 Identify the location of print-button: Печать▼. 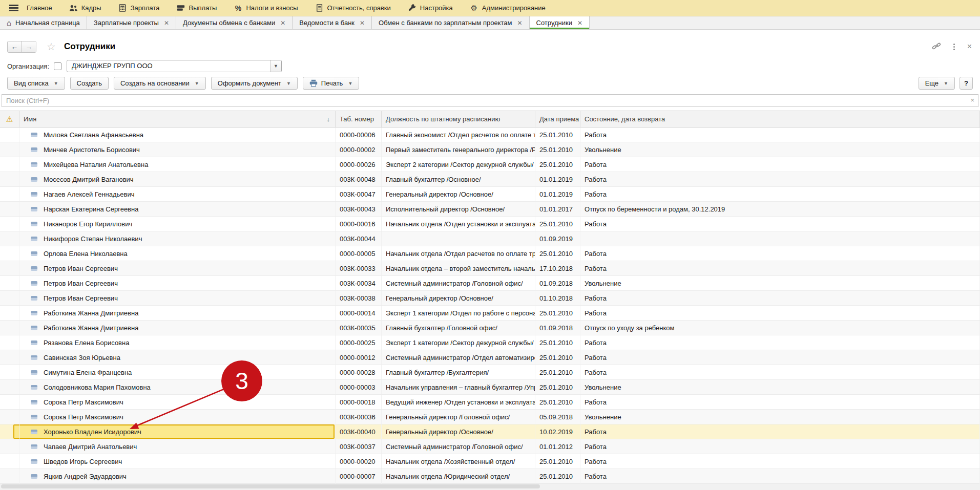
(331, 83).